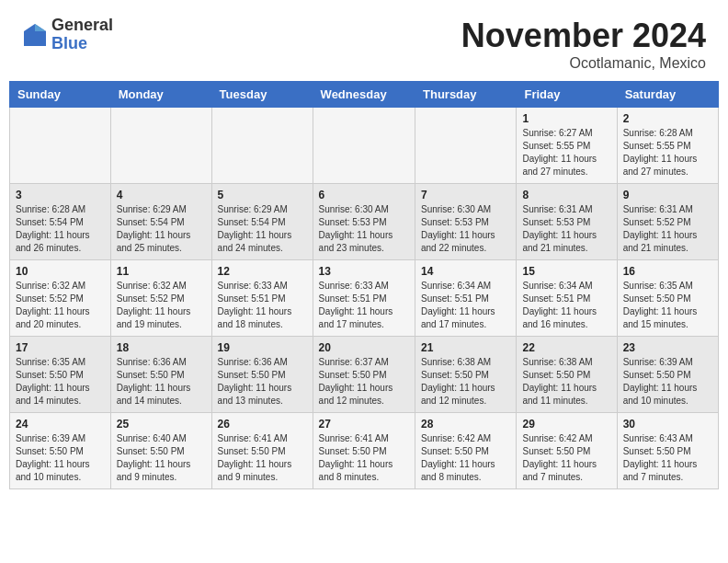 The width and height of the screenshot is (728, 563). What do you see at coordinates (61, 195) in the screenshot?
I see `day-number: 3` at bounding box center [61, 195].